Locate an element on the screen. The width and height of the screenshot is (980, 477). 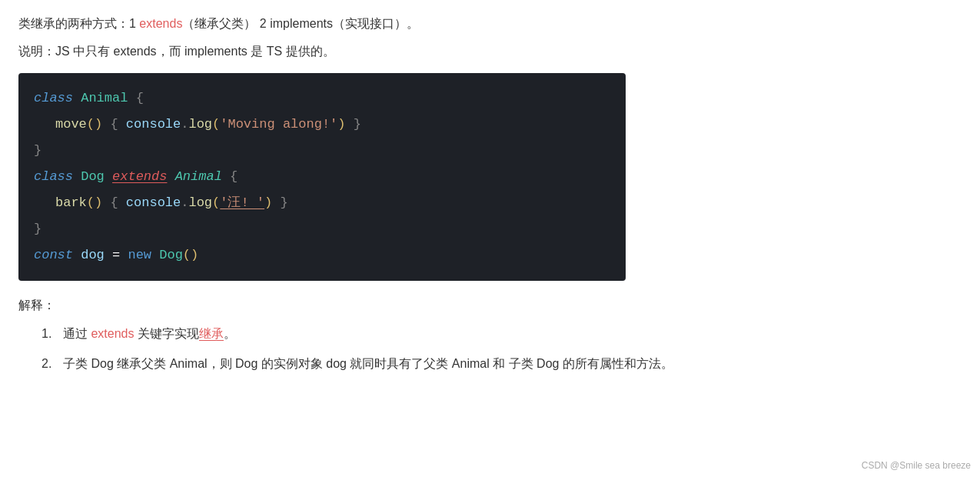
code-line-1: class Animal { is located at coordinates (322, 98).